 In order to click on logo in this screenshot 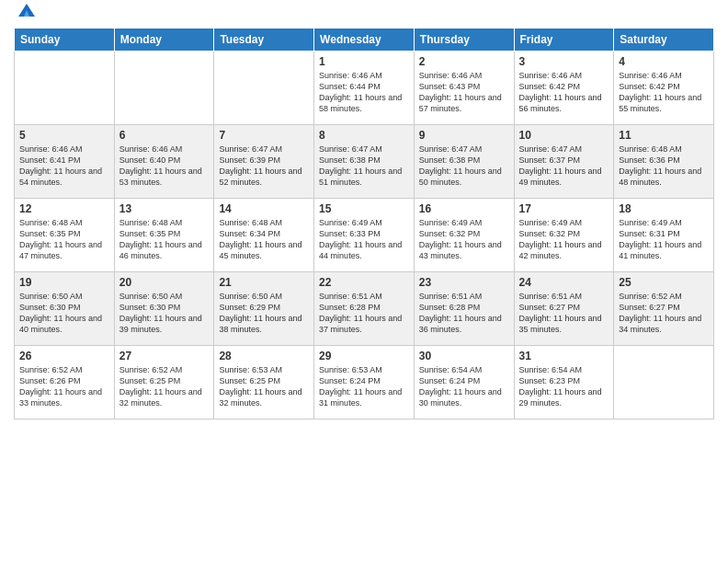, I will do `click(26, 15)`.